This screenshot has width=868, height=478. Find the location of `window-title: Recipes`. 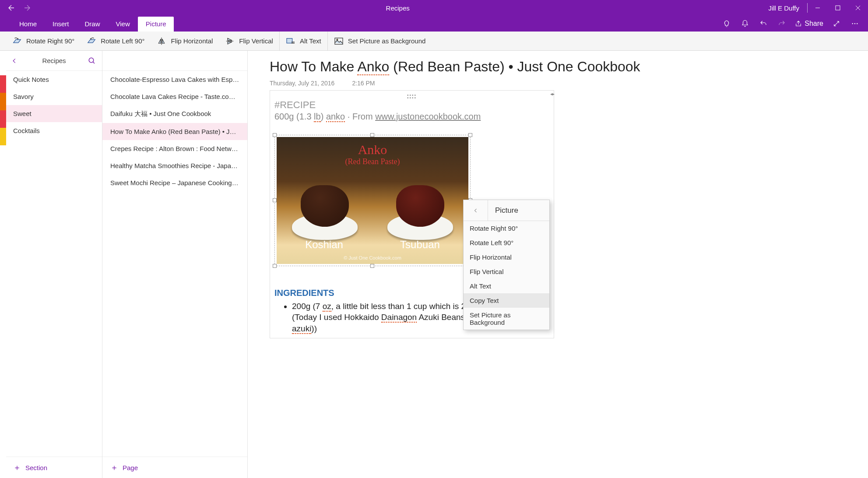

window-title: Recipes is located at coordinates (397, 8).